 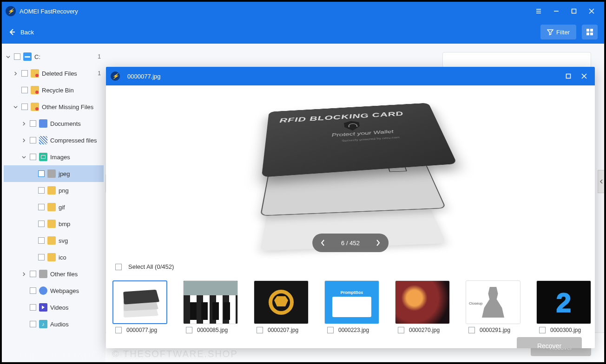 What do you see at coordinates (54, 324) in the screenshot?
I see `tree-item-audios: Audios` at bounding box center [54, 324].